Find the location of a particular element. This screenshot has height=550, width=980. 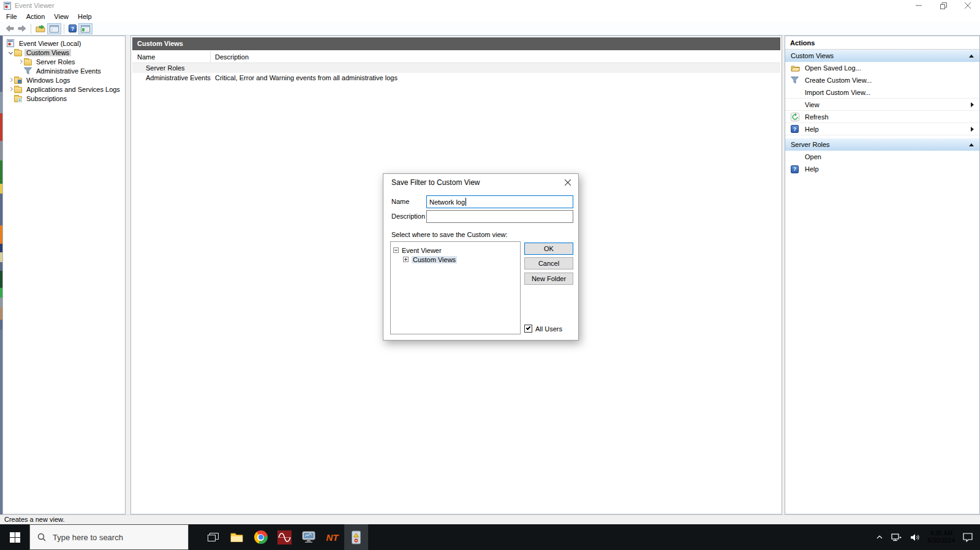

action-open: Open is located at coordinates (882, 157).